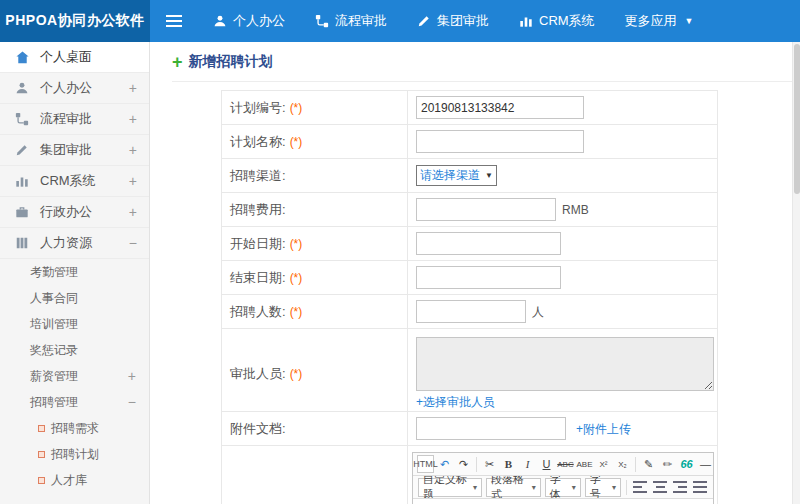  I want to click on scrollbar-thumb, so click(797, 119).